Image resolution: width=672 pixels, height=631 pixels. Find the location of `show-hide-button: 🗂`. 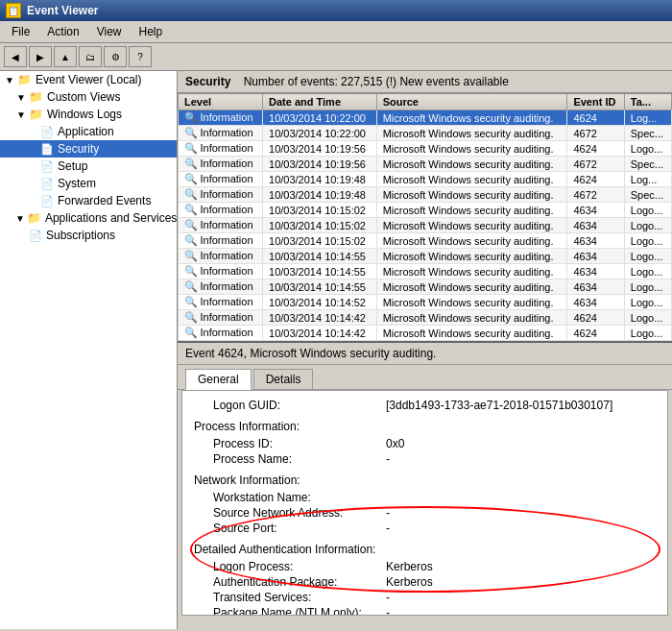

show-hide-button: 🗂 is located at coordinates (90, 57).